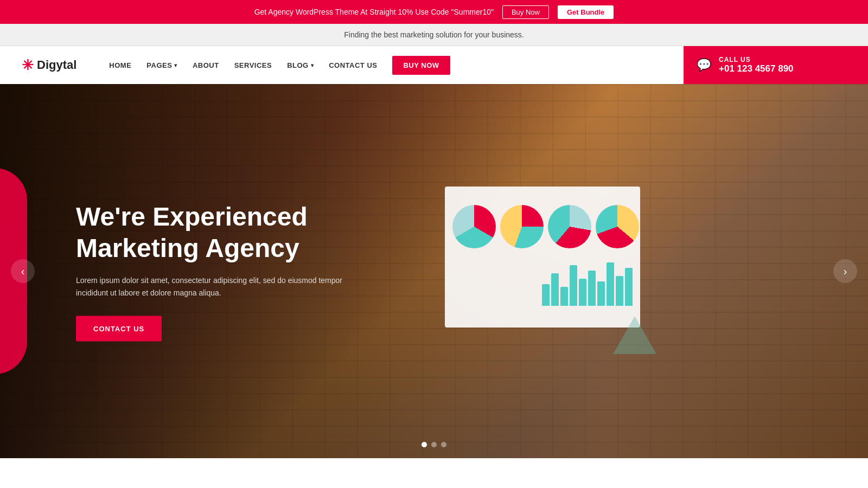  Describe the element at coordinates (434, 12) in the screenshot. I see `top-banner: Get Agency WordPress Theme At Straight 1…` at that location.